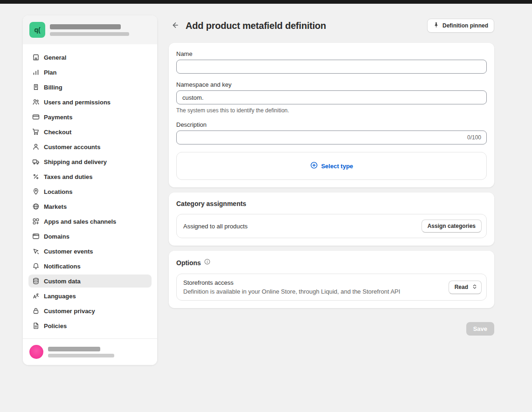 The image size is (532, 412). I want to click on person-icon, so click(36, 147).